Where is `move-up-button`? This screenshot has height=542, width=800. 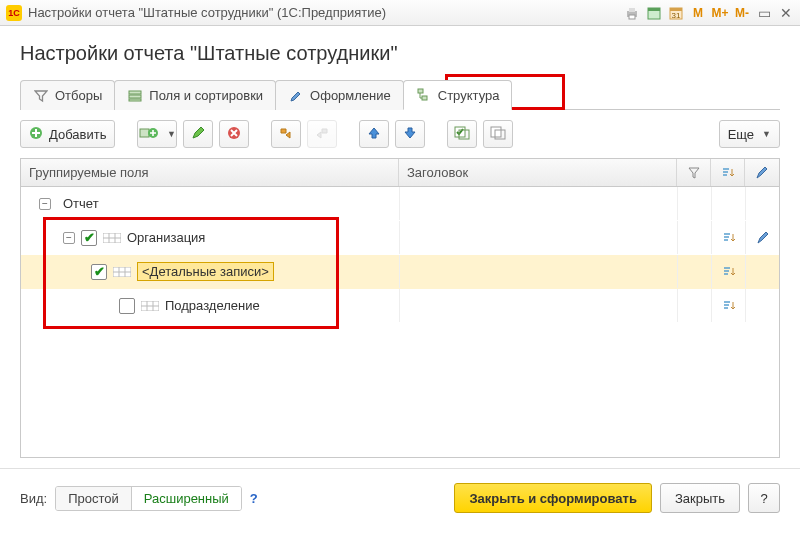
move-up-button is located at coordinates (374, 134).